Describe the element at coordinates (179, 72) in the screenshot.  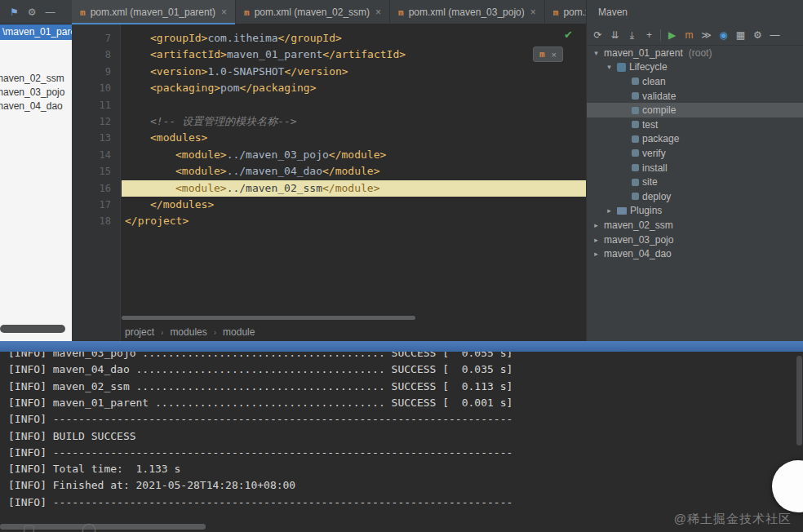
I see `code-tag: <version>` at that location.